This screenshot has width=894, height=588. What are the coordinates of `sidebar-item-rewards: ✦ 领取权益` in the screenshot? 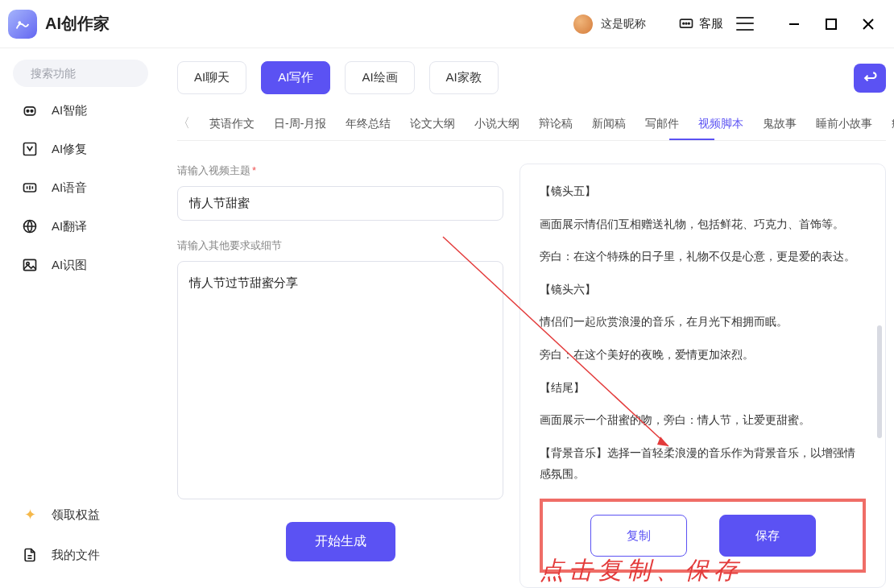 It's located at (85, 515).